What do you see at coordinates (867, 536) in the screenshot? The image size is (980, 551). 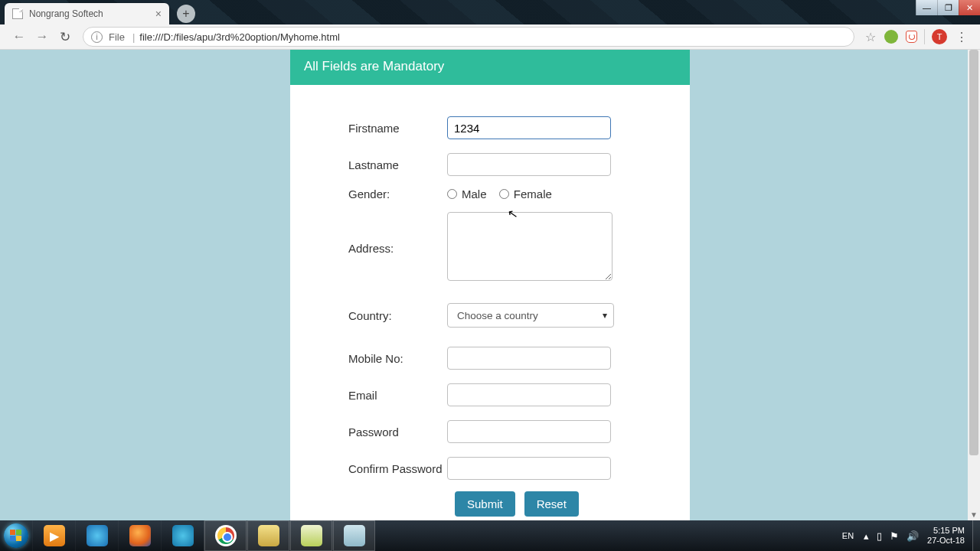 I see `tray-chevron-icon: ▴` at bounding box center [867, 536].